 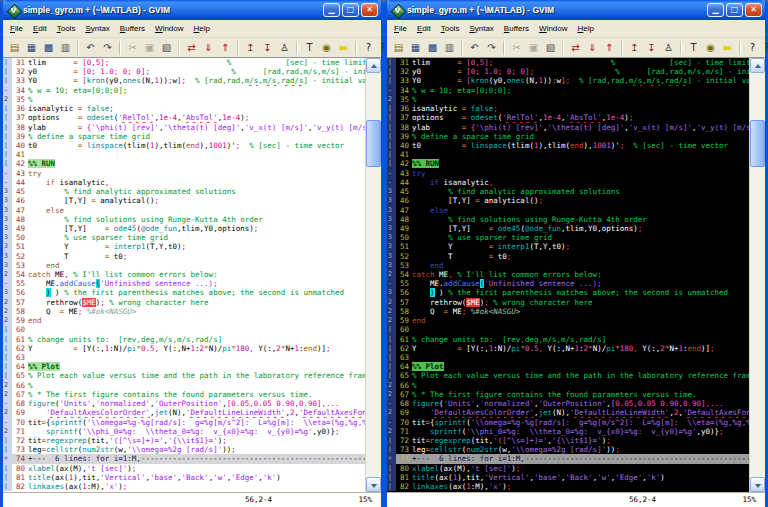 I want to click on line-number: 55, so click(x=20, y=284).